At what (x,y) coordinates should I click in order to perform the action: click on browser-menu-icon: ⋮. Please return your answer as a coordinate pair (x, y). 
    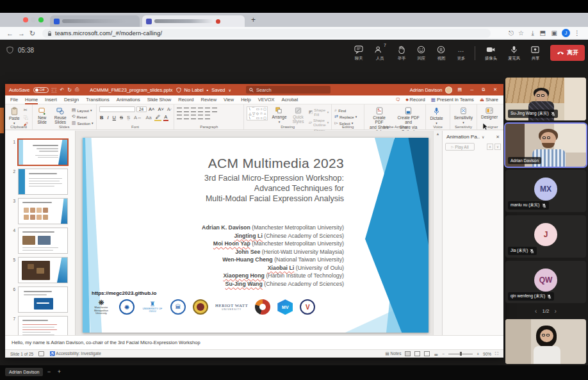
    Looking at the image, I should click on (577, 33).